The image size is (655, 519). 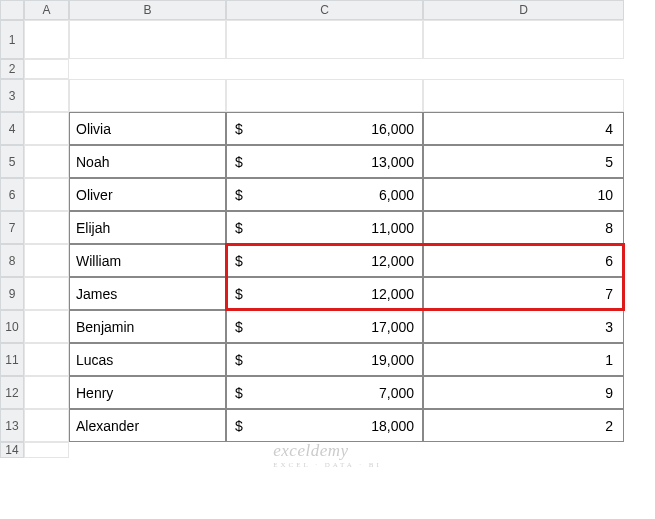 I want to click on rank-cell: 2, so click(x=524, y=426).